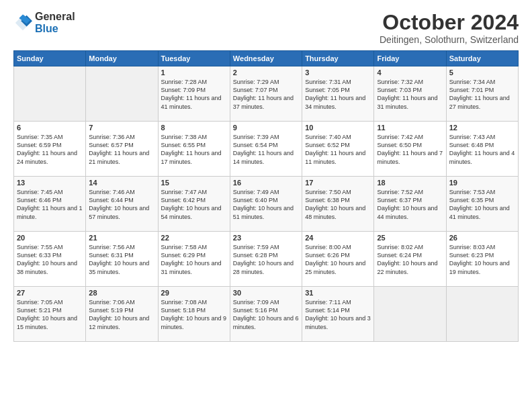 Image resolution: width=532 pixels, height=411 pixels. Describe the element at coordinates (338, 293) in the screenshot. I see `day-number: 31` at that location.